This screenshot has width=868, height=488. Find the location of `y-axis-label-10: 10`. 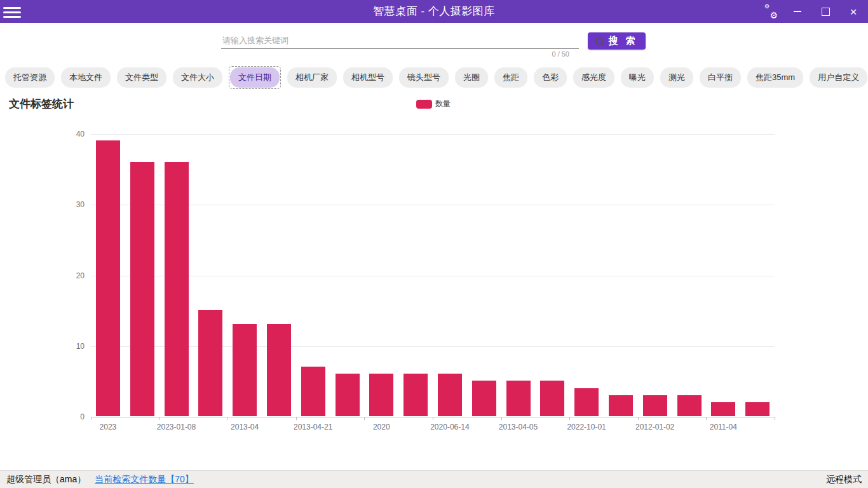

y-axis-label-10: 10 is located at coordinates (80, 346).